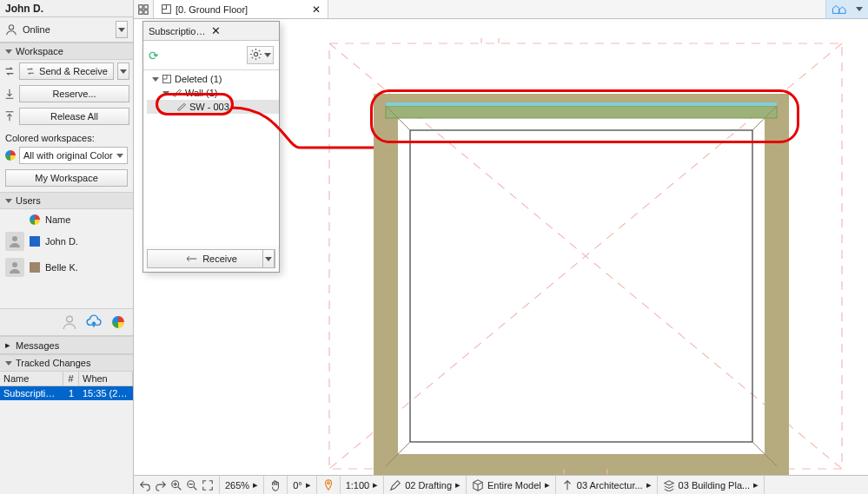  What do you see at coordinates (268, 259) in the screenshot?
I see `receive-dropdown` at bounding box center [268, 259].